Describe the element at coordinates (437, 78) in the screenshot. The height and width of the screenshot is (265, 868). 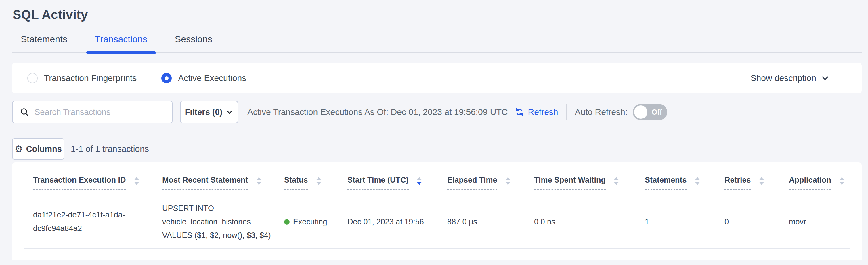
I see `view-mode-card: Transaction Fingerprints Active Executio…` at that location.